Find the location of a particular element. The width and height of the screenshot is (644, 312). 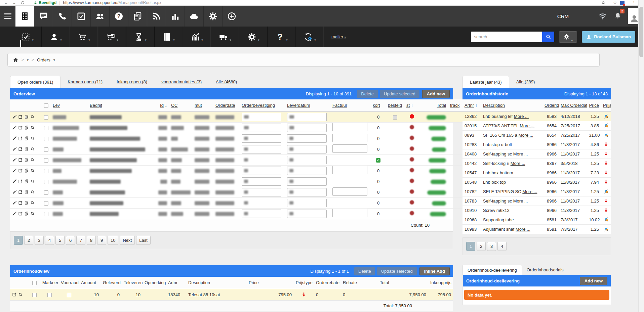

inline-add-button: Inline Add is located at coordinates (435, 271).